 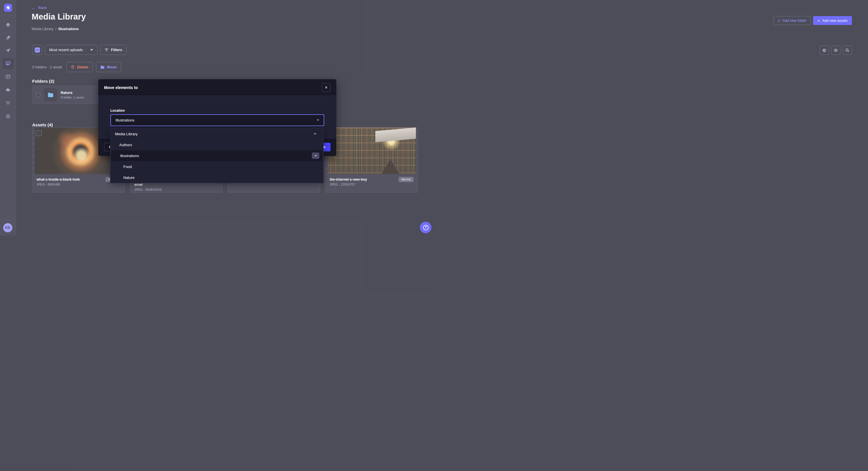 What do you see at coordinates (217, 88) in the screenshot?
I see `modal-header: Move elements to ×` at bounding box center [217, 88].